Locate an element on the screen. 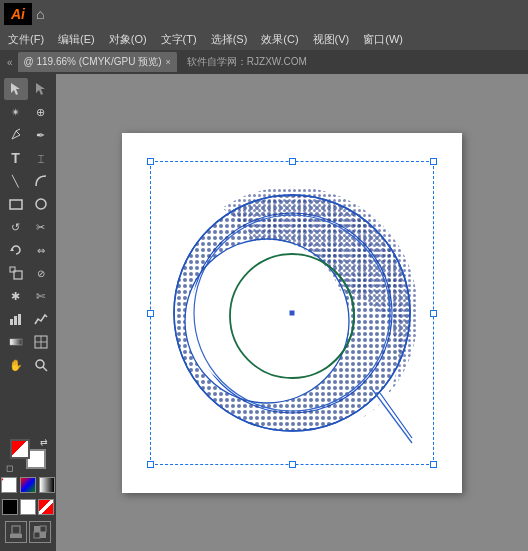  menu-select: 选择(S) is located at coordinates (230, 40).